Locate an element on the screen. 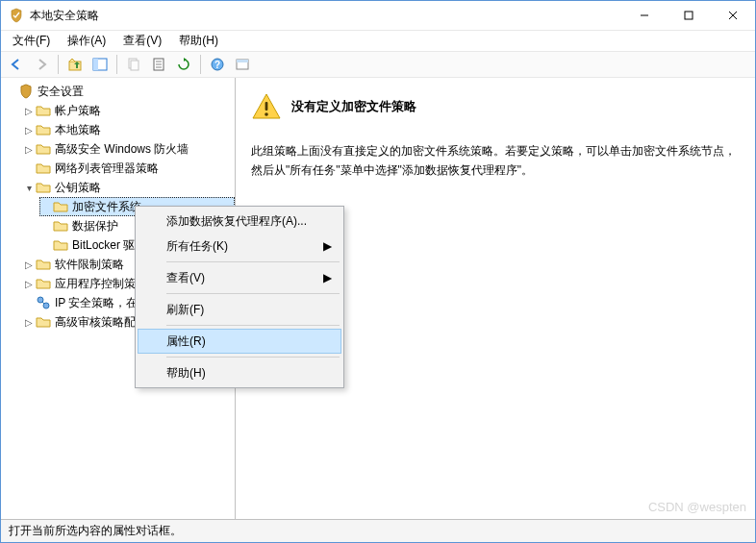  copy-button is located at coordinates (134, 64).